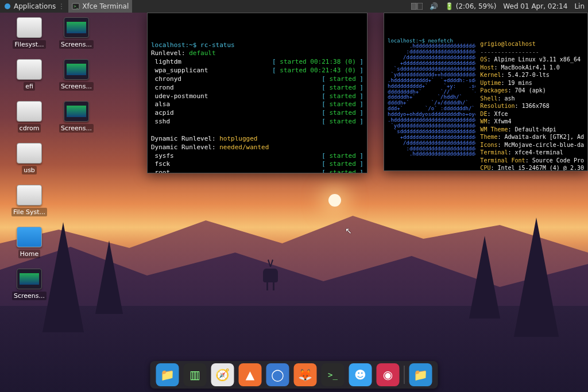  What do you see at coordinates (223, 375) in the screenshot?
I see `dock-item-safari: 🧭` at bounding box center [223, 375].